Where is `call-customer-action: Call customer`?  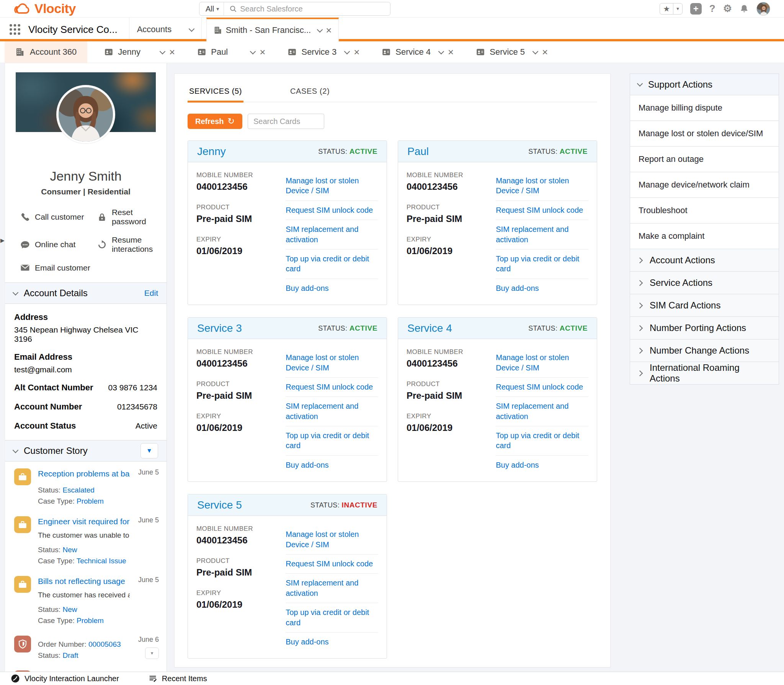 call-customer-action: Call customer is located at coordinates (59, 217).